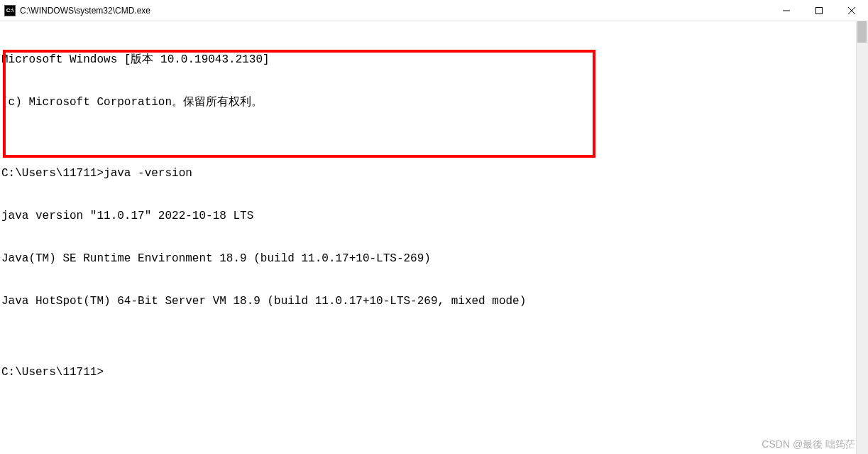 This screenshot has width=868, height=454. What do you see at coordinates (862, 237) in the screenshot?
I see `scrollbar-track` at bounding box center [862, 237].